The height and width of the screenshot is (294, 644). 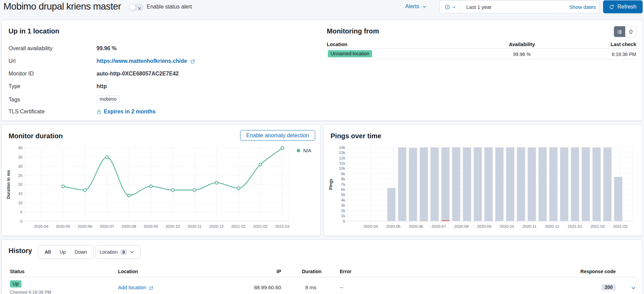 What do you see at coordinates (27, 112) in the screenshot?
I see `field-label: TLS Certificate` at bounding box center [27, 112].